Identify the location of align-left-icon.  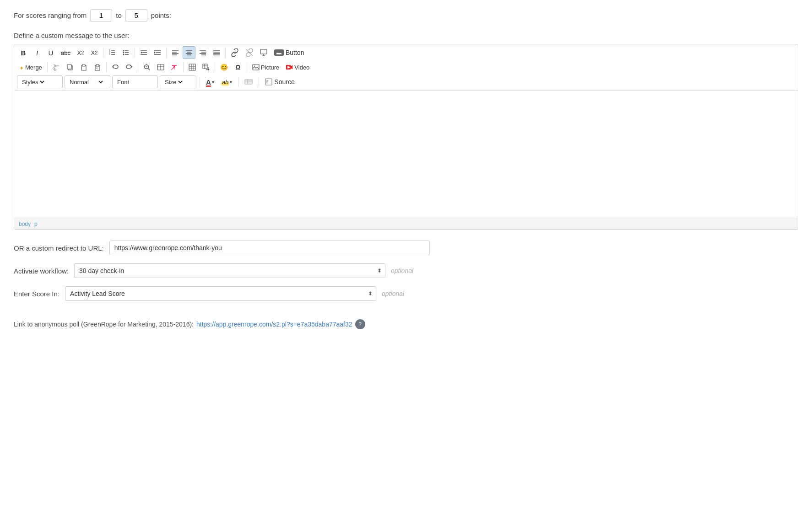
(175, 53).